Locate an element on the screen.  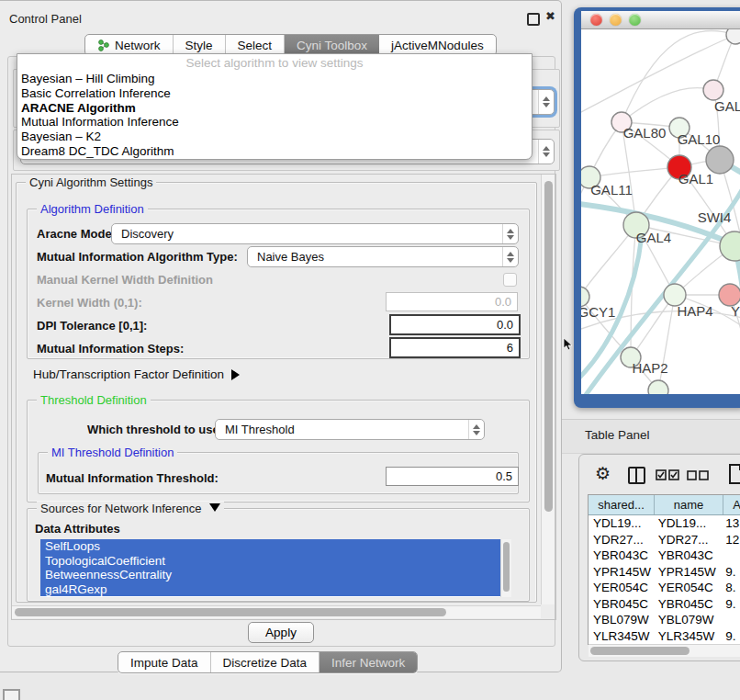
table-cell: 8. is located at coordinates (731, 588).